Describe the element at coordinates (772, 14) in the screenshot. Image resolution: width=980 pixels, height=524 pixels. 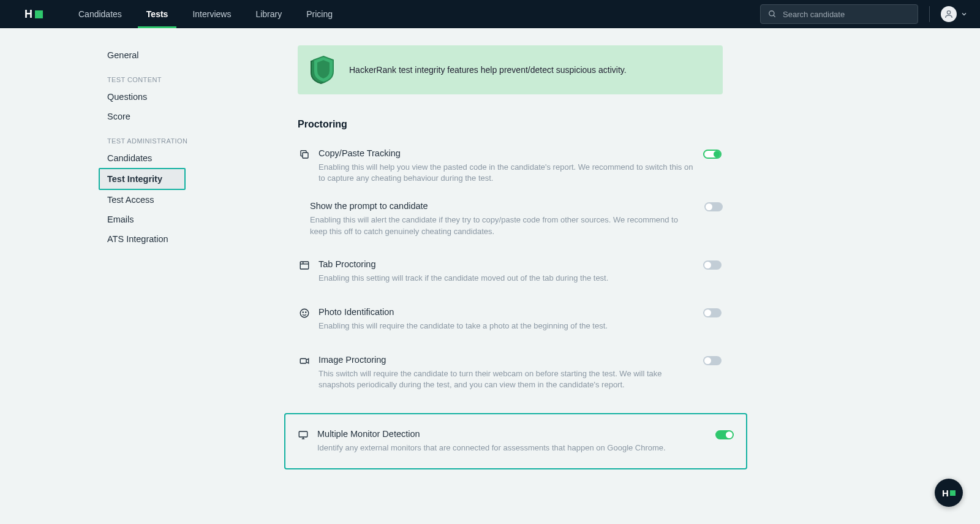
I see `search-icon` at that location.